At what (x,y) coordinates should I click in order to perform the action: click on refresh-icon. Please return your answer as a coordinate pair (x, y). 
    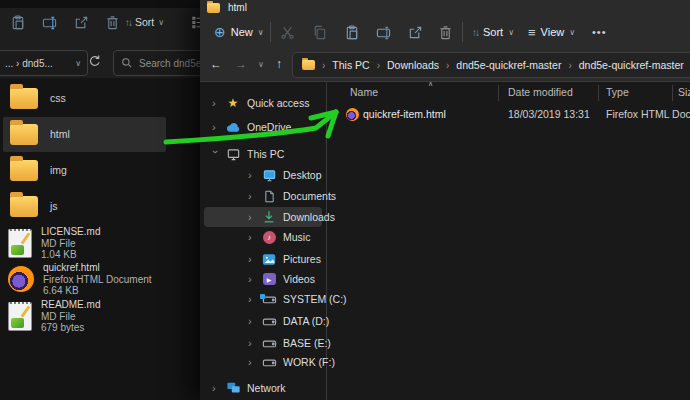
    Looking at the image, I should click on (95, 61).